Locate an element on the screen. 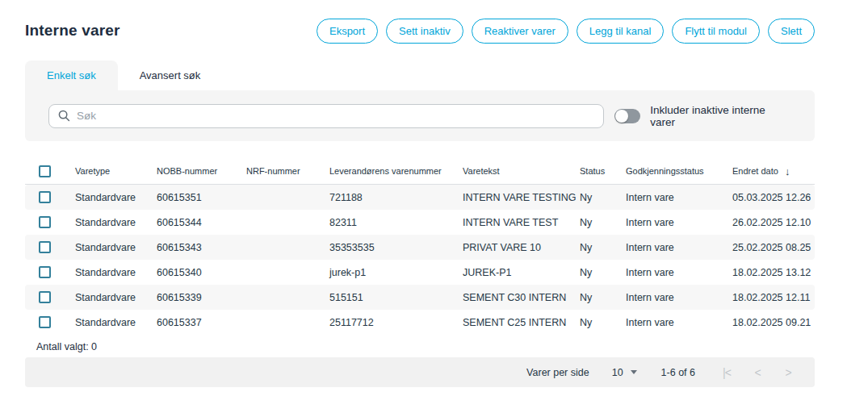  sett-inaktiv-button: Sett inaktiv is located at coordinates (425, 31).